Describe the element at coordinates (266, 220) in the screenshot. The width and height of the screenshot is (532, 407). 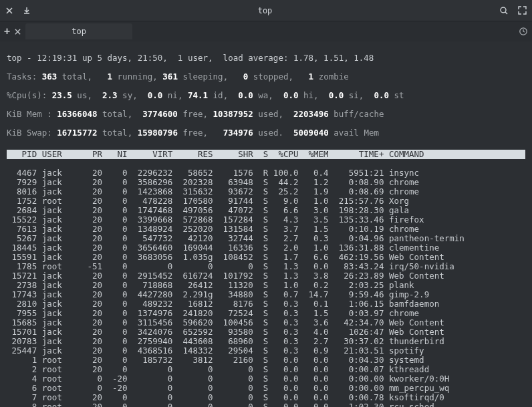
I see `process-row: 15522 jack 20 0 3399668 572868 157284 S …` at that location.